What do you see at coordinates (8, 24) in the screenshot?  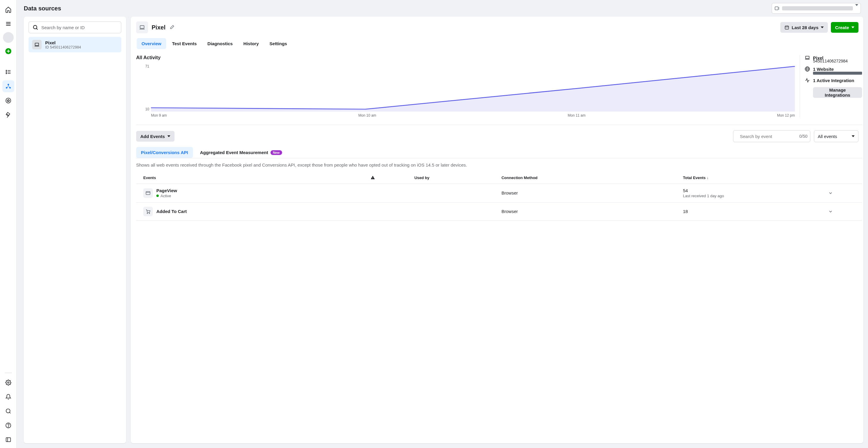 I see `menu-icon` at bounding box center [8, 24].